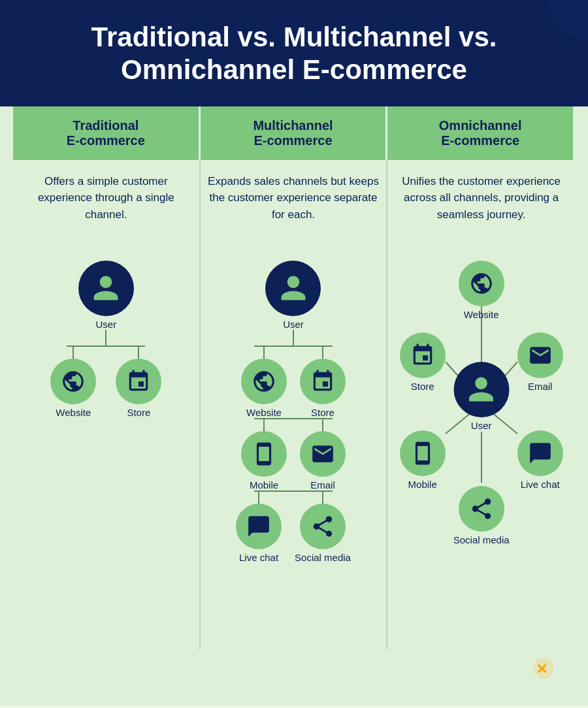  What do you see at coordinates (481, 396) in the screenshot?
I see `omni-user-node: User` at bounding box center [481, 396].